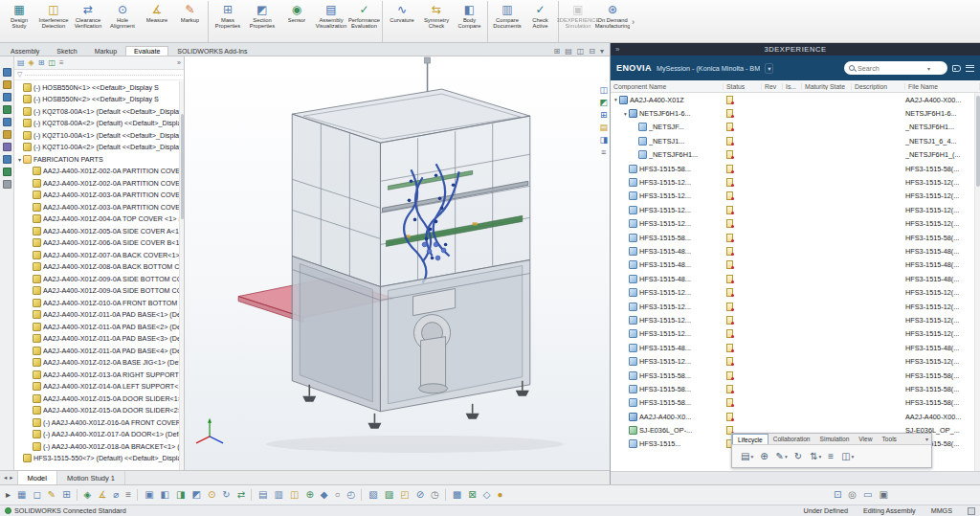 Image resolution: width=980 pixels, height=516 pixels. Describe the element at coordinates (848, 456) in the screenshot. I see `collaboration-tool-button: ◫ ▾` at that location.